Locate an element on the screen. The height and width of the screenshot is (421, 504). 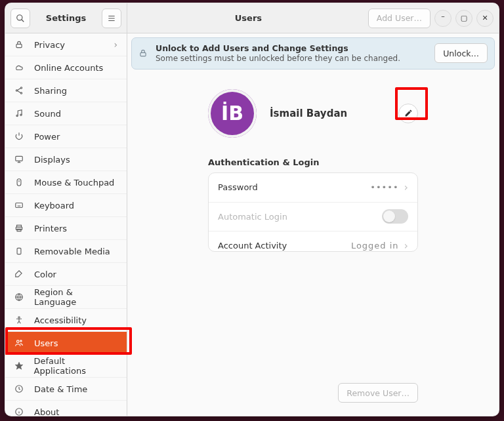
sidebar-item-mouse-touchpad: Mouse & Touchpad is located at coordinates (66, 182).